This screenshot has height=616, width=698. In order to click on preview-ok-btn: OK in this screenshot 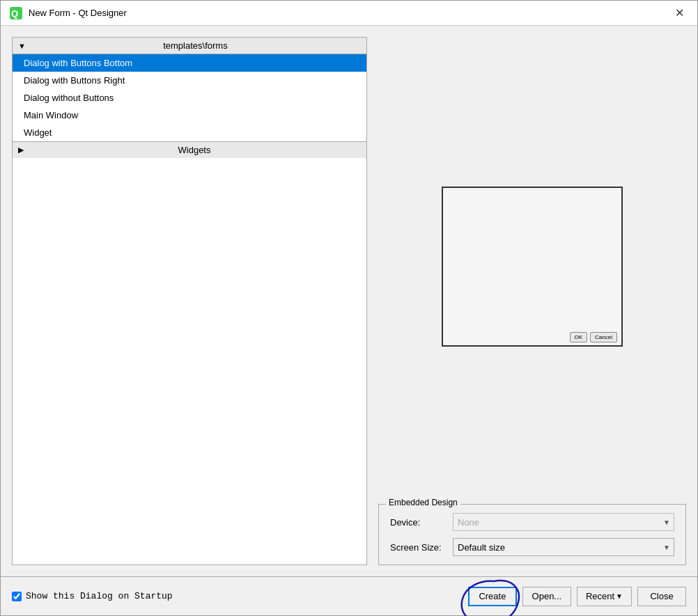, I will do `click(579, 337)`.